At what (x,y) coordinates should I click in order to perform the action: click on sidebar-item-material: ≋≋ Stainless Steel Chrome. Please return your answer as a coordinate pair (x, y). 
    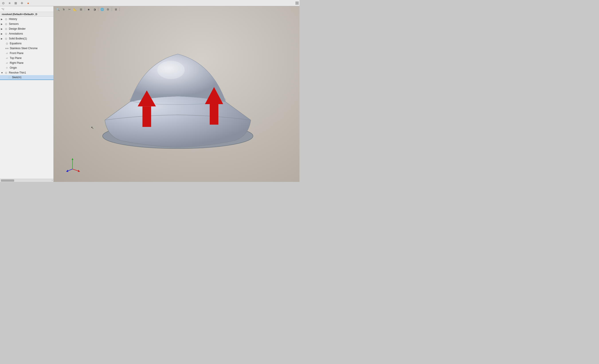
    Looking at the image, I should click on (27, 48).